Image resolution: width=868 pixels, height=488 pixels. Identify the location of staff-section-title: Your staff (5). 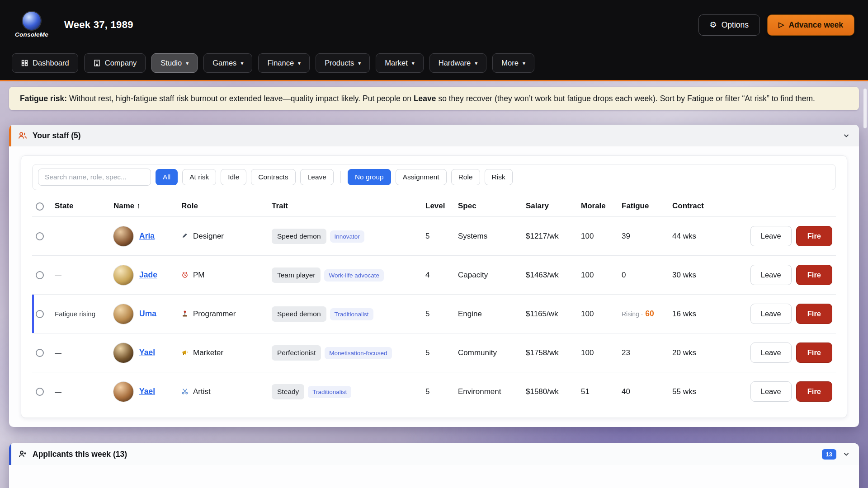
(57, 136).